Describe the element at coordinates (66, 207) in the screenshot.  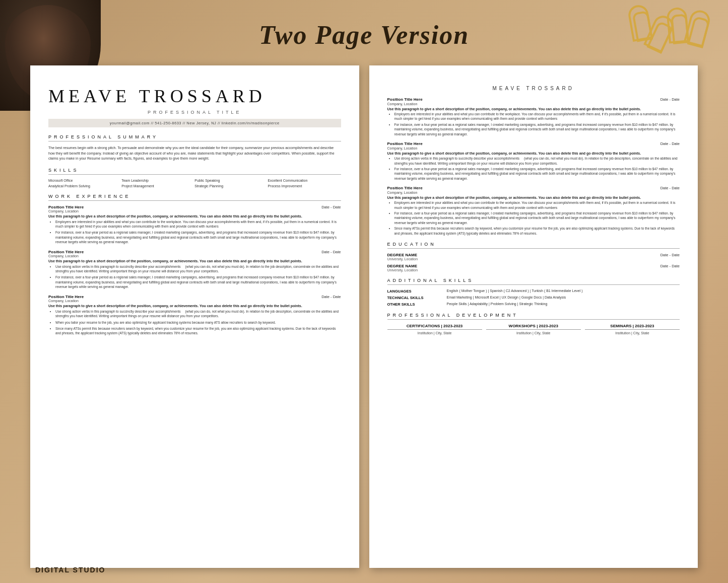
I see `job1-title: Position Title Here` at that location.